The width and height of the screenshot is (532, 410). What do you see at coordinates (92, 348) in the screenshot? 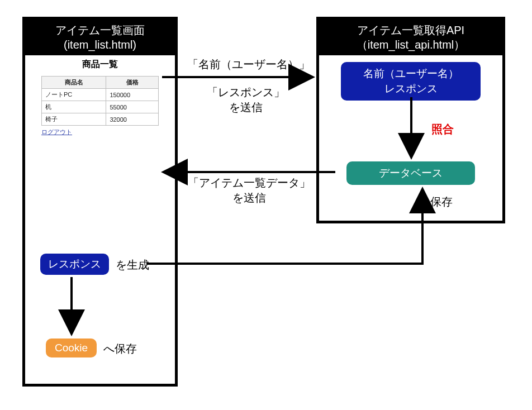
I see `cookie-save-row: Cookie へ保存` at bounding box center [92, 348].